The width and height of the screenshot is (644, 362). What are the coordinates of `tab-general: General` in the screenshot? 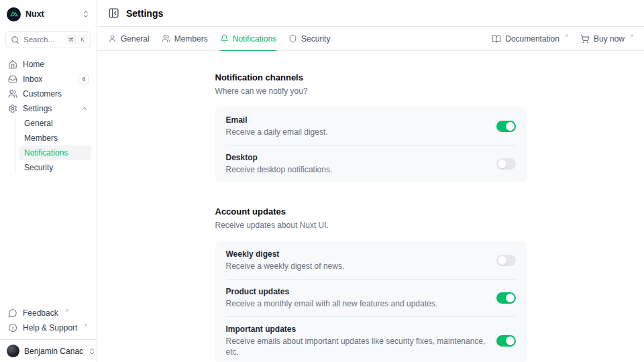 It's located at (129, 39).